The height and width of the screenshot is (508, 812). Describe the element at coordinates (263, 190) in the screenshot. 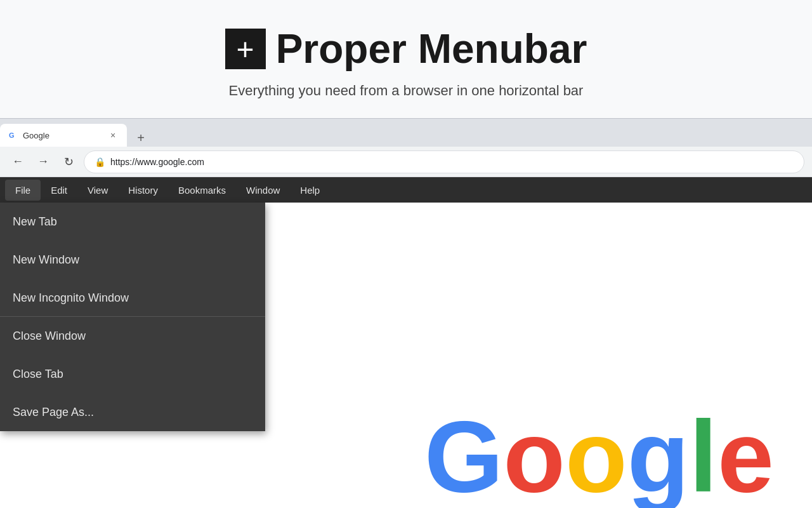

I see `menu-item-window: Window` at that location.